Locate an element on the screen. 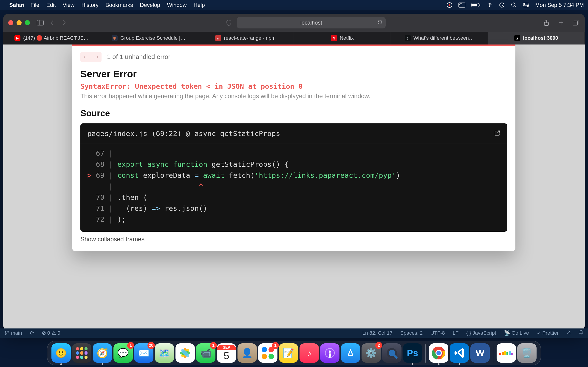 The height and width of the screenshot is (367, 588). menu-window: Window is located at coordinates (177, 5).